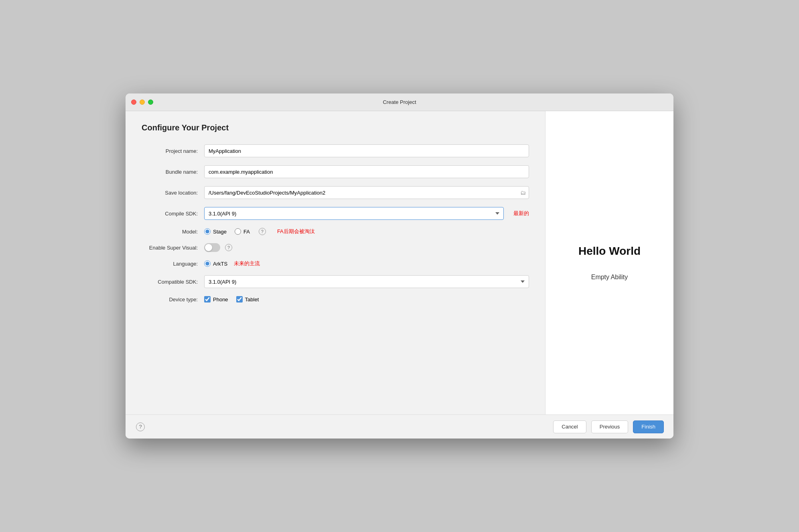  Describe the element at coordinates (335, 231) in the screenshot. I see `model-row: Model: Stage FA ? FA后期会被淘汰` at that location.